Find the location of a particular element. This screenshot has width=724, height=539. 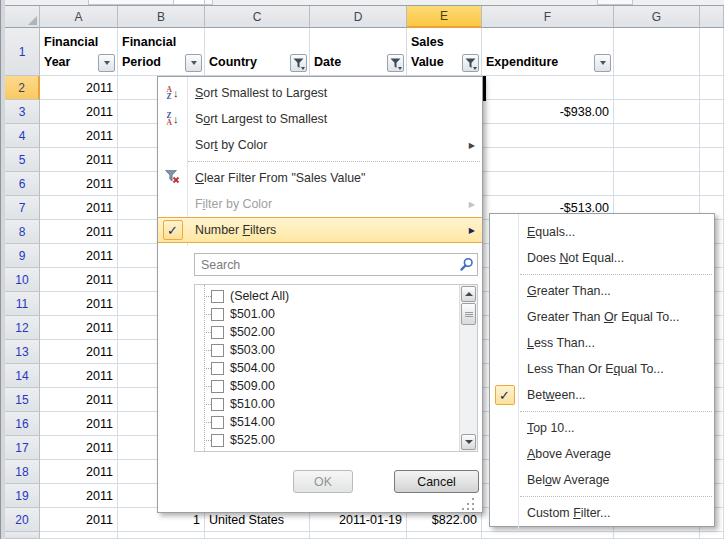

row-header-3: 3 is located at coordinates (22, 112).